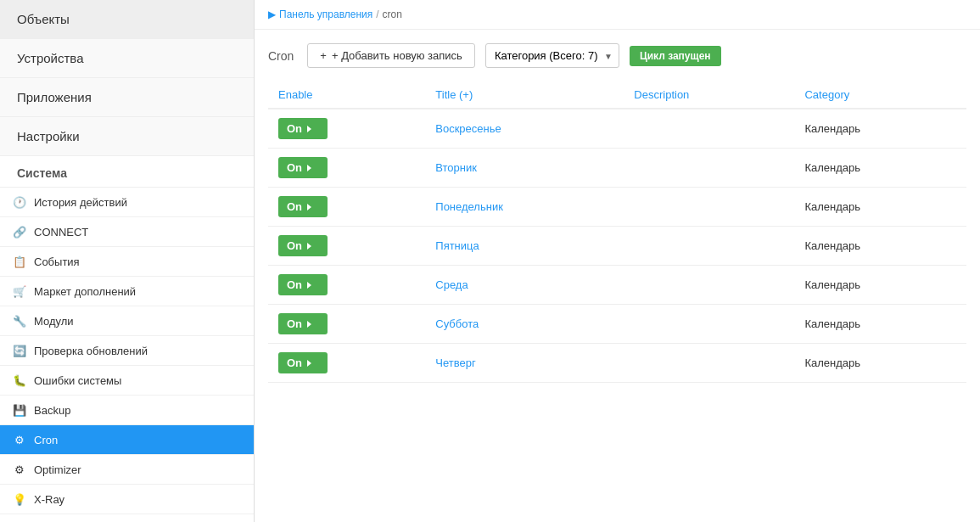 This screenshot has height=522, width=980. I want to click on sidebar-item-events: 📋 События, so click(127, 261).